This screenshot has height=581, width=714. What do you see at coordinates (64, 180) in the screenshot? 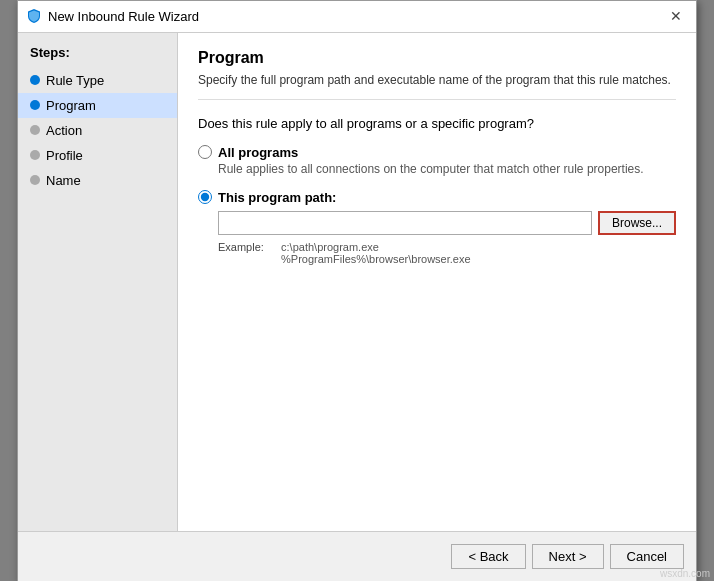
I see `step-label-name: Name` at bounding box center [64, 180].